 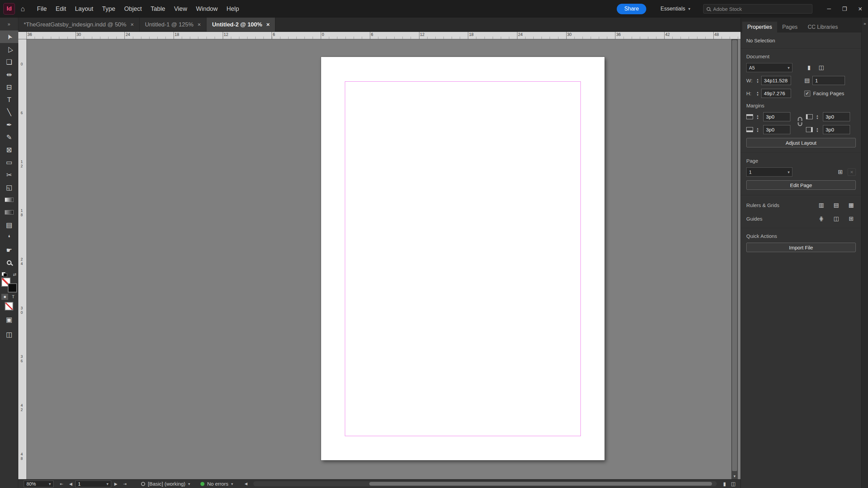 What do you see at coordinates (801, 185) in the screenshot?
I see `edit-page-button: Edit Page` at bounding box center [801, 185].